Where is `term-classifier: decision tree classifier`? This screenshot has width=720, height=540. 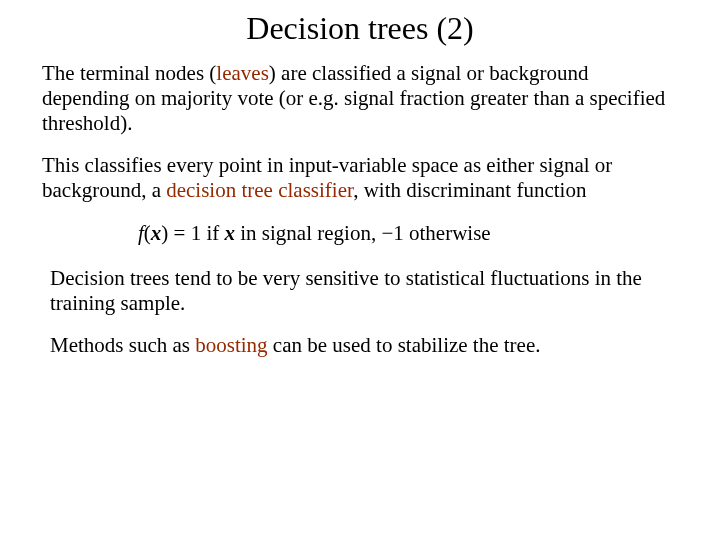 term-classifier: decision tree classifier is located at coordinates (260, 190).